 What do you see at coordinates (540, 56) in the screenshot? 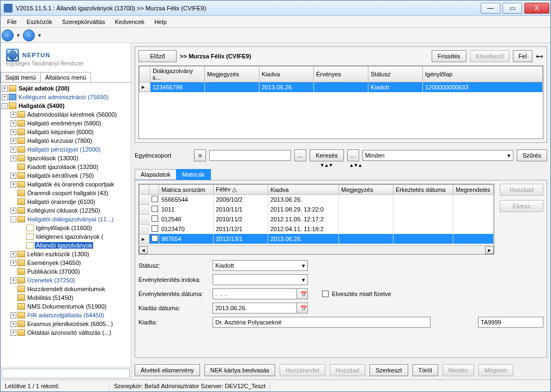
I see `pin-icon: ⊷` at bounding box center [540, 56].